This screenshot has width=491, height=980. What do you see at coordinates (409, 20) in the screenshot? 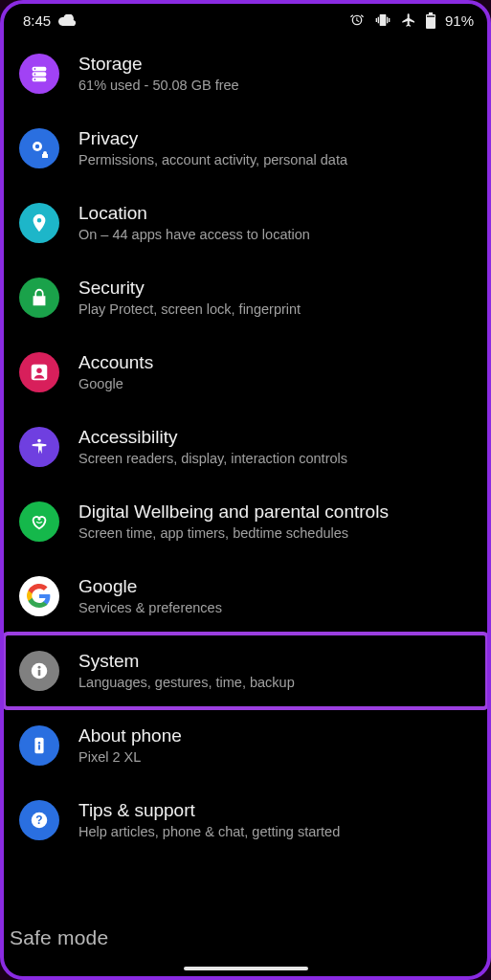
I see `airplane-icon` at bounding box center [409, 20].